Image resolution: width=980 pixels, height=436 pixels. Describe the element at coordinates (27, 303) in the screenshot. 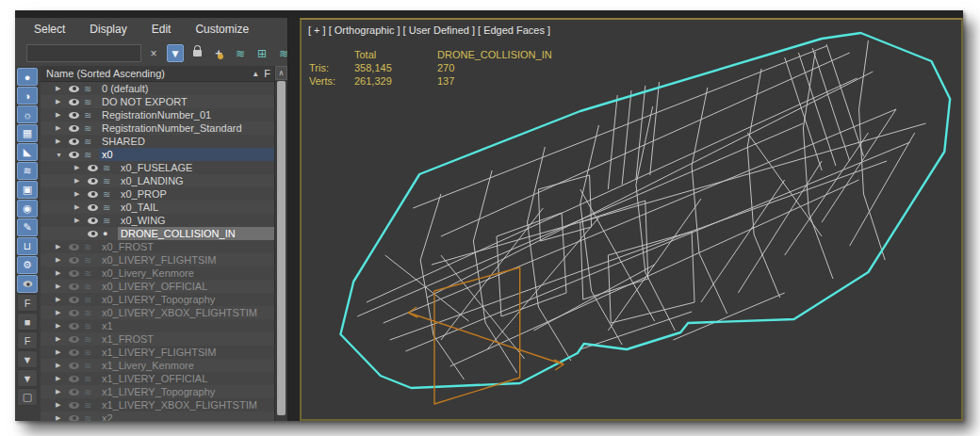

I see `display-frozen-icon: F` at that location.